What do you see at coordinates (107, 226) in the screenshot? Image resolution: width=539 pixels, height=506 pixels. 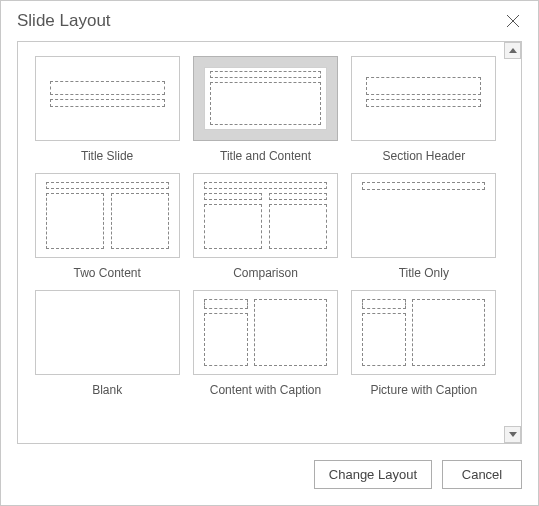 I see `layout-option-two-content: Two Content` at bounding box center [107, 226].